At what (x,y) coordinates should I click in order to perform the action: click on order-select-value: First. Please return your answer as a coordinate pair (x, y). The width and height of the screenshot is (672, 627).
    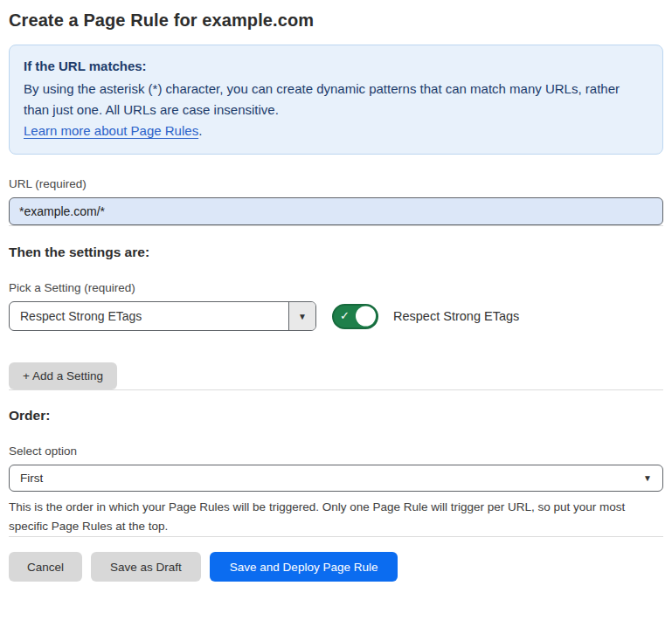
    Looking at the image, I should click on (31, 479).